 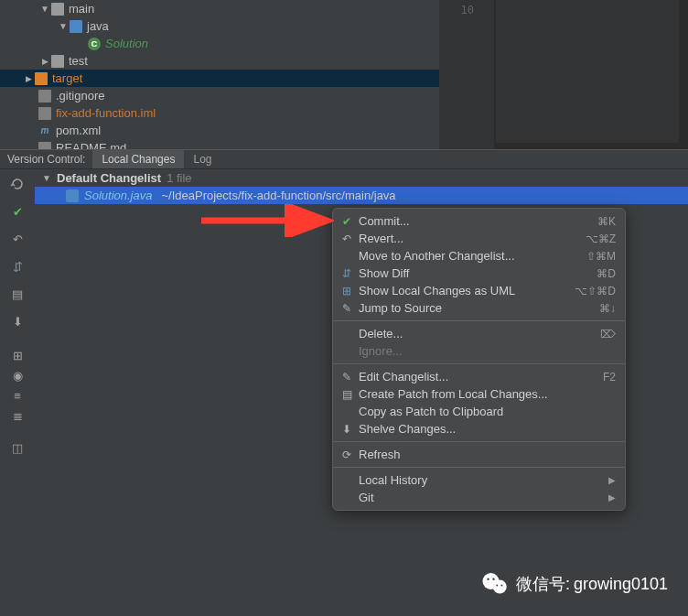 I want to click on menu-shortcut: ⌘↓, so click(x=607, y=308).